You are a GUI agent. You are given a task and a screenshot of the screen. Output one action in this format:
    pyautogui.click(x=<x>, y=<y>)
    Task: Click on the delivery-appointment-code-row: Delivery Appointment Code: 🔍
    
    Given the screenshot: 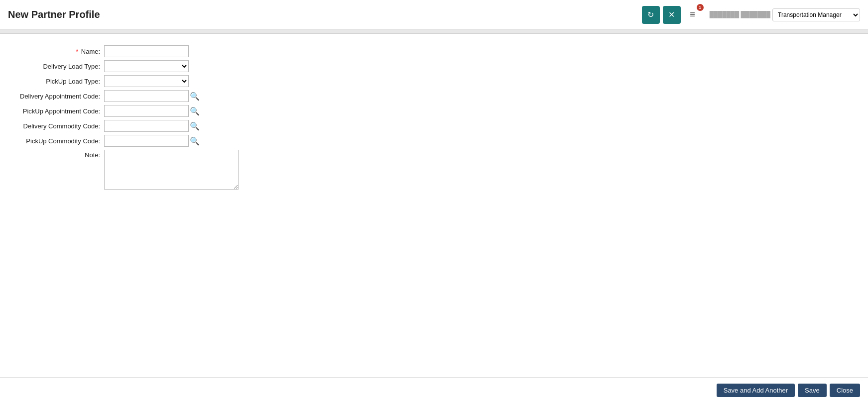 What is the action you would take?
    pyautogui.click(x=129, y=96)
    